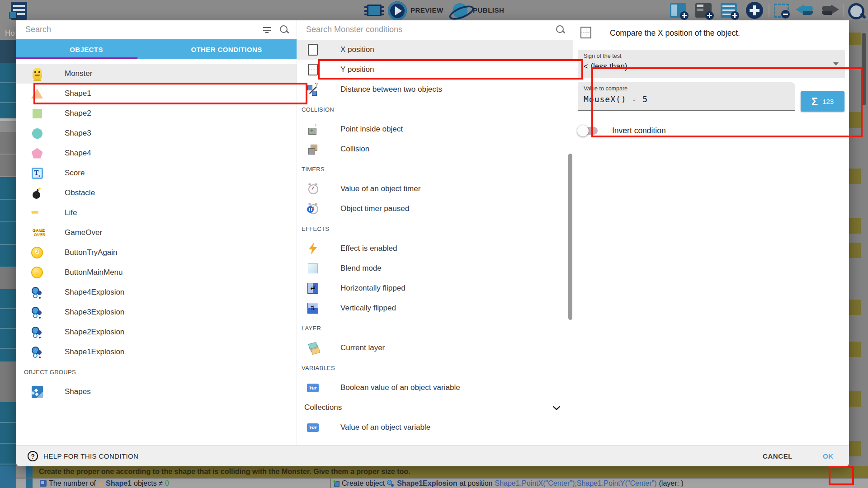 The width and height of the screenshot is (868, 488). I want to click on condition-item-x-position: X position, so click(435, 50).